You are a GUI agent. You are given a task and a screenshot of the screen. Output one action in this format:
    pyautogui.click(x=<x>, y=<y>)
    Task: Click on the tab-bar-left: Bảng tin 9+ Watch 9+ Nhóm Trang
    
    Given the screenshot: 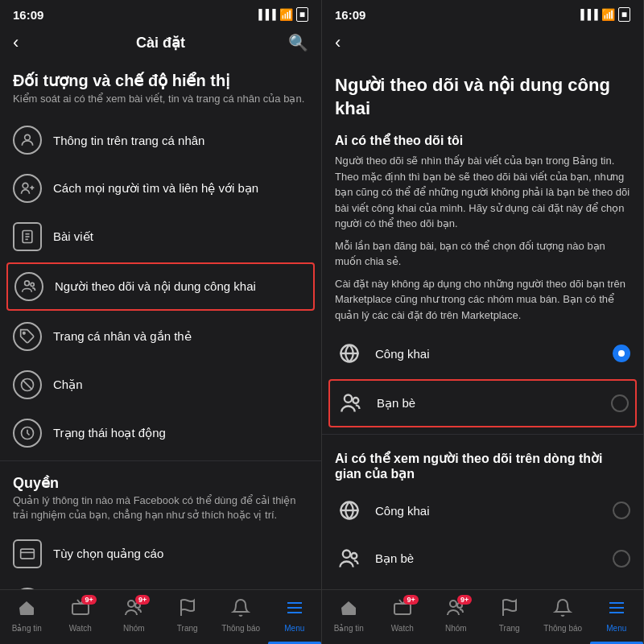 What is the action you would take?
    pyautogui.click(x=161, y=617)
    